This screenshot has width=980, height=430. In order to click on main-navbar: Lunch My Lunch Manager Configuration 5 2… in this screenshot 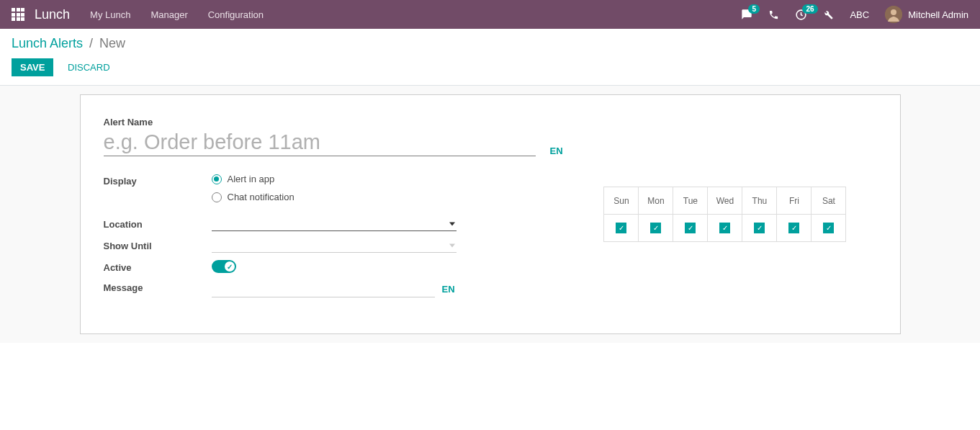, I will do `click(490, 14)`.